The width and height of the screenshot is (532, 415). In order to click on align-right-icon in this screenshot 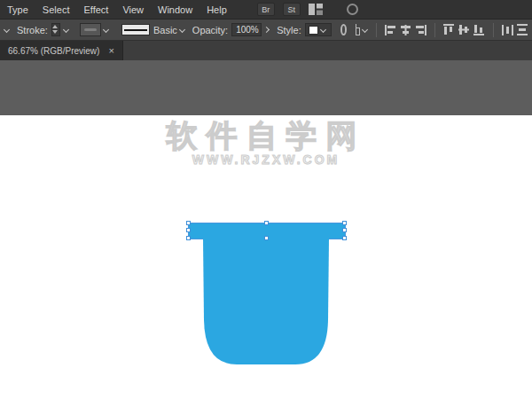, I will do `click(420, 30)`.